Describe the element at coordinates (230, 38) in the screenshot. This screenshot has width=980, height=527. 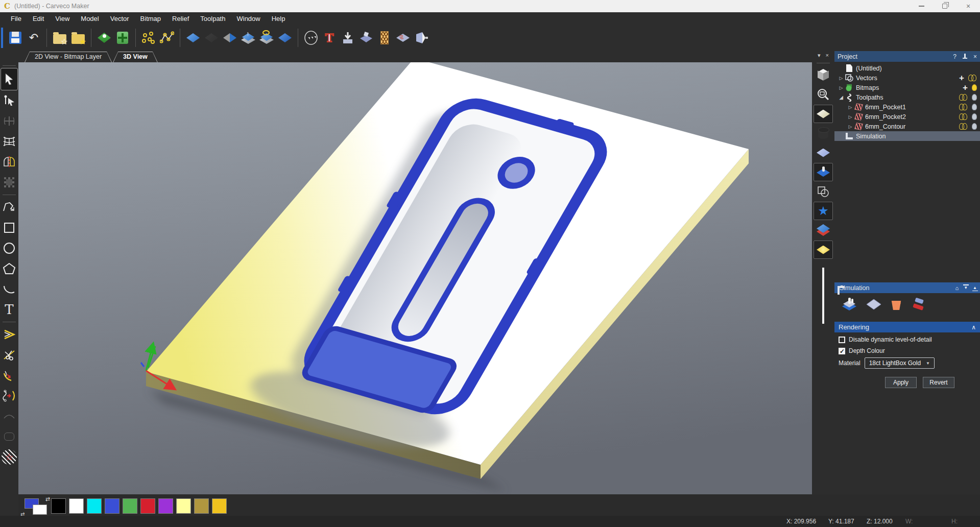
I see `relief-mirror-button` at that location.